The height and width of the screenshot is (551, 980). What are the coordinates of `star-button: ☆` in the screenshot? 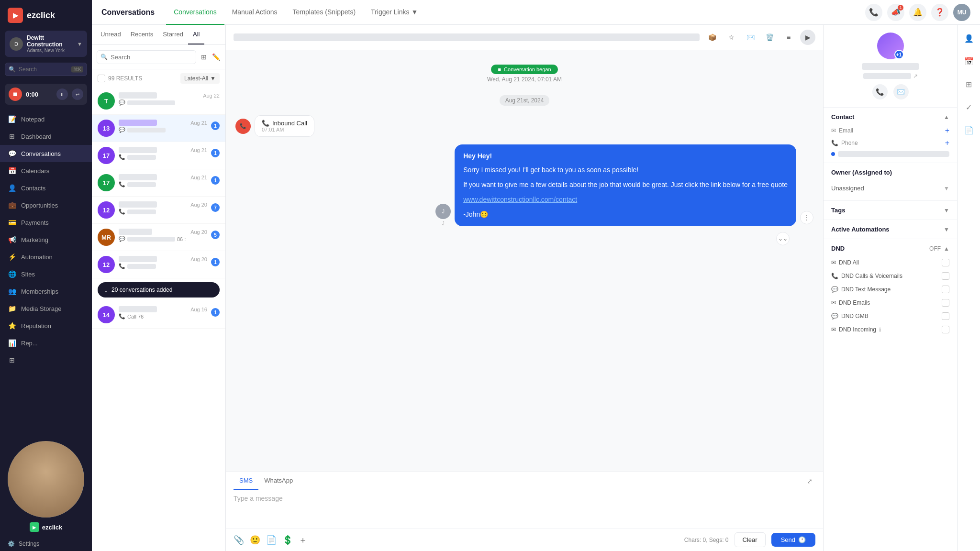 It's located at (731, 37).